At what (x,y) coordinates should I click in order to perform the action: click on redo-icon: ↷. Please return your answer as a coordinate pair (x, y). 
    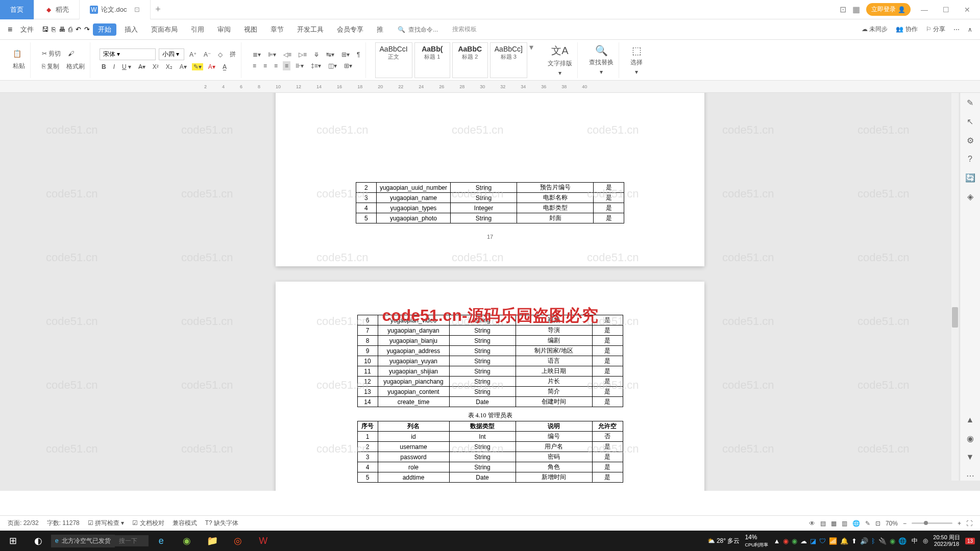
    Looking at the image, I should click on (87, 30).